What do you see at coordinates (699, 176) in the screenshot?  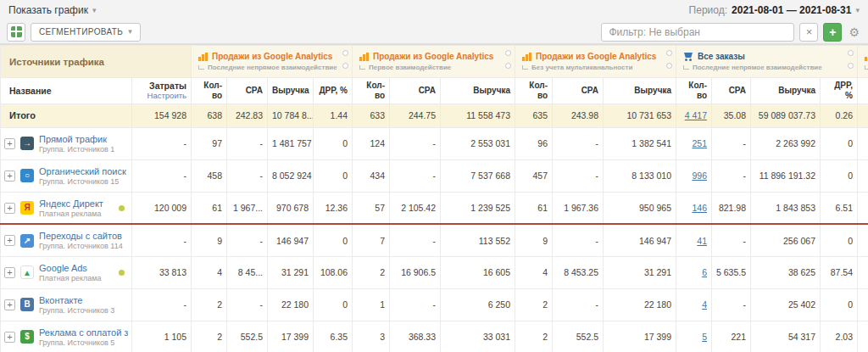 I see `orders-count-link: 996` at bounding box center [699, 176].